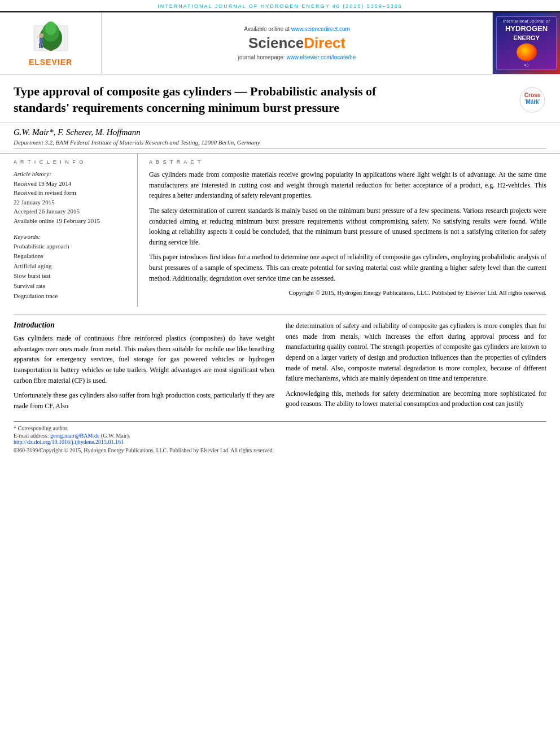  What do you see at coordinates (532, 100) in the screenshot?
I see `crossmark-icon: Cross Mark` at bounding box center [532, 100].